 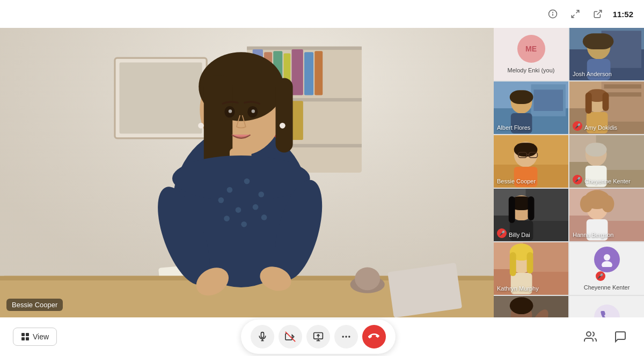 I want to click on cheyenne-k-mute-icon: 🎤, so click(x=577, y=180).